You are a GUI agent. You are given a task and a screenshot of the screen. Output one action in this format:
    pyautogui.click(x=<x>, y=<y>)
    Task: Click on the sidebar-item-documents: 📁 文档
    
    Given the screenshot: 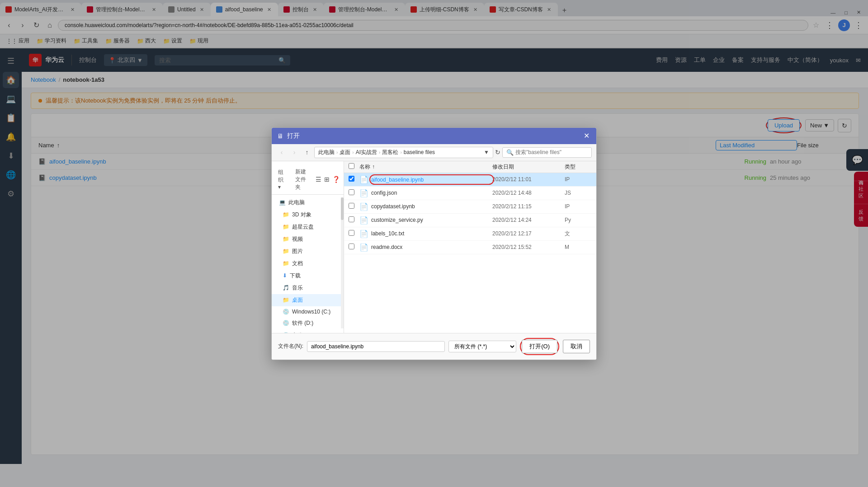 What is the action you would take?
    pyautogui.click(x=307, y=264)
    